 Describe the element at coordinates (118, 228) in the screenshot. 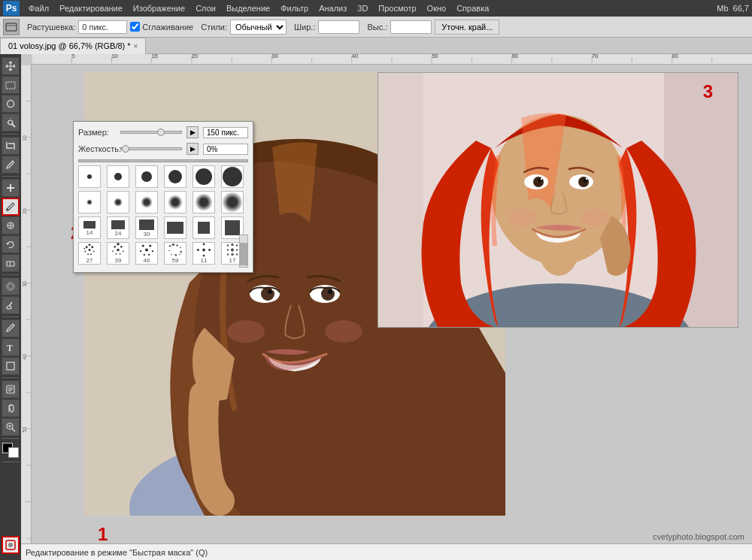

I see `brush-preset-14: 24` at that location.